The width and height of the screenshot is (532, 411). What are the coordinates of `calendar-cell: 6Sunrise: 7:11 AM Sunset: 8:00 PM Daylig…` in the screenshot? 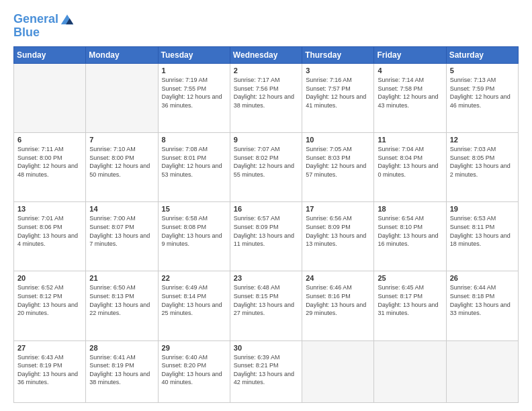 It's located at (50, 168).